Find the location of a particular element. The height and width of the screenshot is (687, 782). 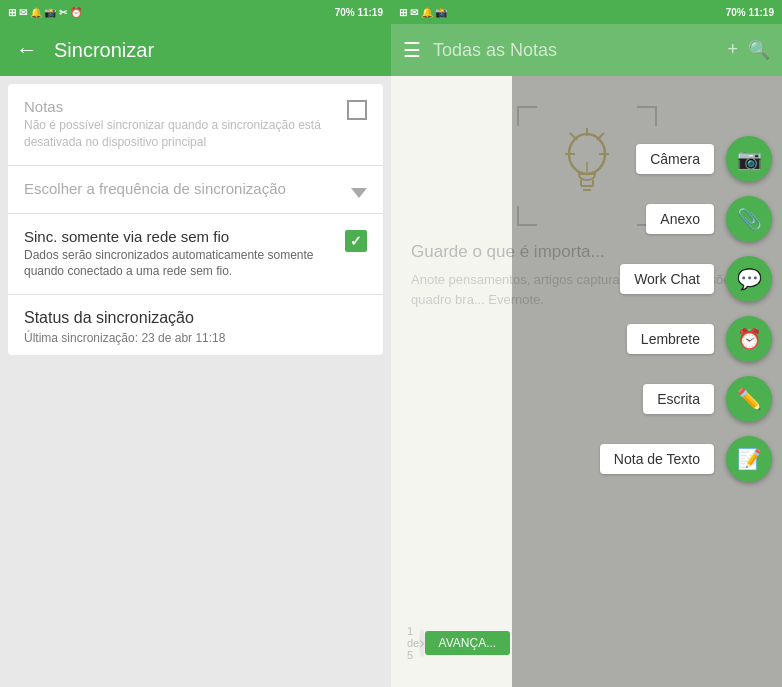

rede-sem-fio-setting: Sinc. somente via rede sem fio Dados ser… is located at coordinates (196, 255).